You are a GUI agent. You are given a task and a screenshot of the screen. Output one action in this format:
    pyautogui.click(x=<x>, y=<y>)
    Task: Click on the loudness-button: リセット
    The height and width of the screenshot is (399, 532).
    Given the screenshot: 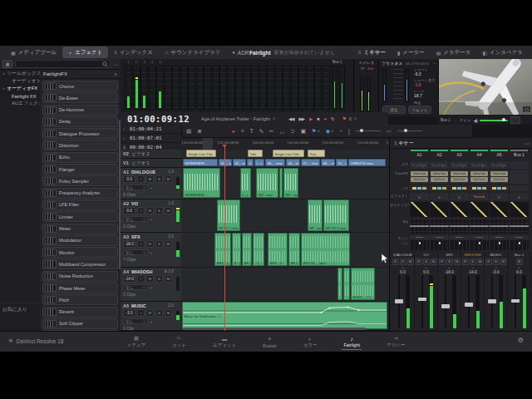 What is the action you would take?
    pyautogui.click(x=420, y=110)
    